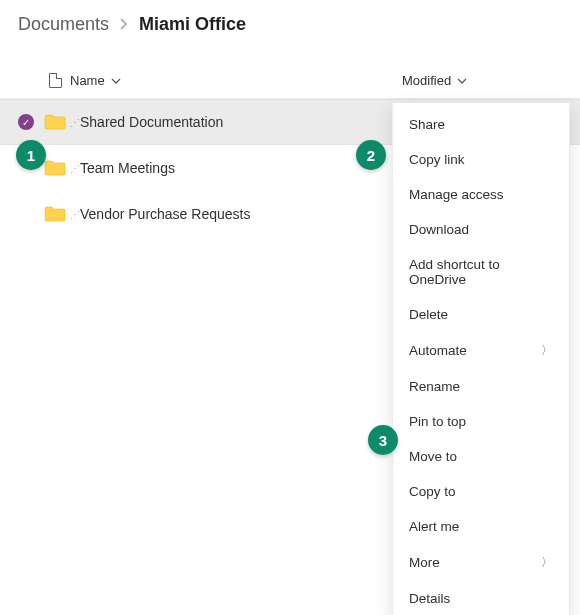  Describe the element at coordinates (437, 160) in the screenshot. I see `menu-label: Copy link` at that location.